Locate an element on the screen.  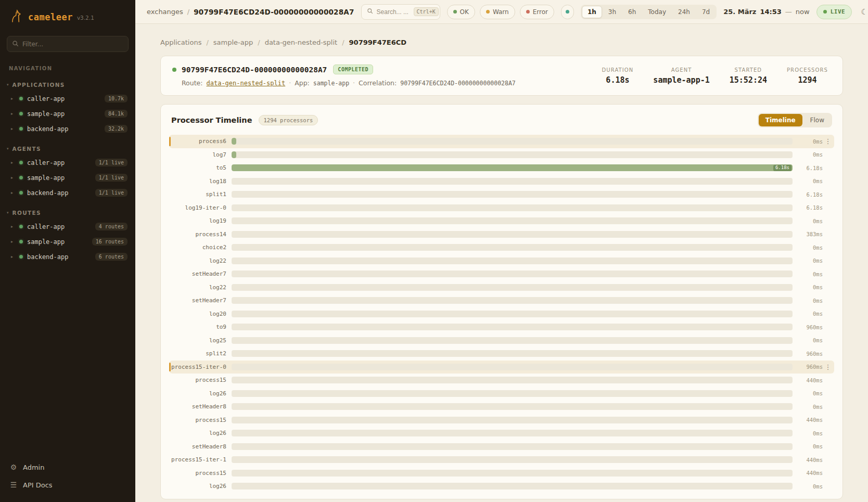
timeline-row-split2: split2960ms⋮ is located at coordinates (502, 354).